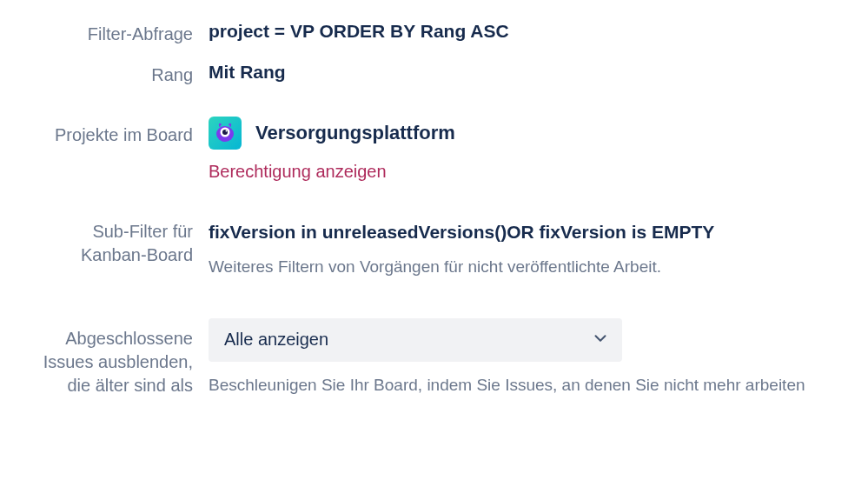 The width and height of the screenshot is (868, 487). What do you see at coordinates (276, 339) in the screenshot?
I see `dropdown-selected-text: Alle anzeigen` at bounding box center [276, 339].